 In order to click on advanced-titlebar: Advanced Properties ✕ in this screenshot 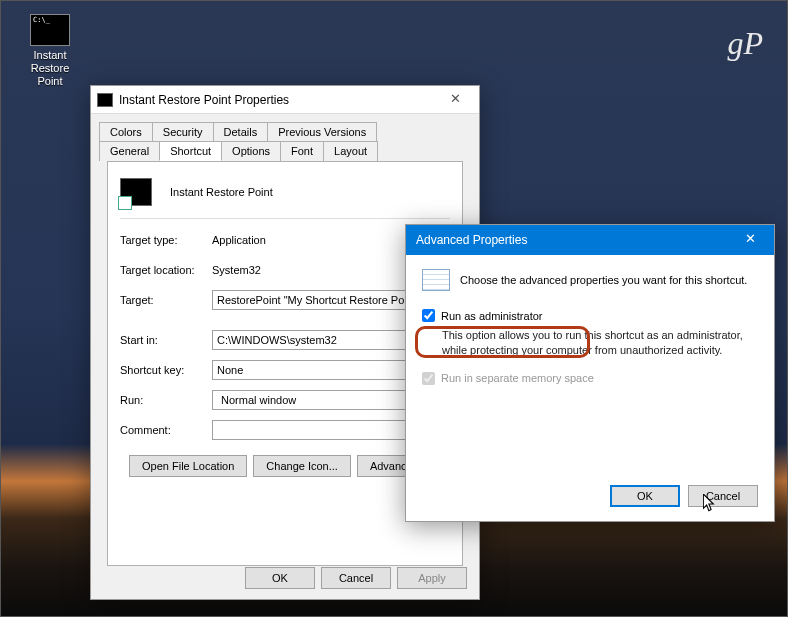, I will do `click(590, 240)`.